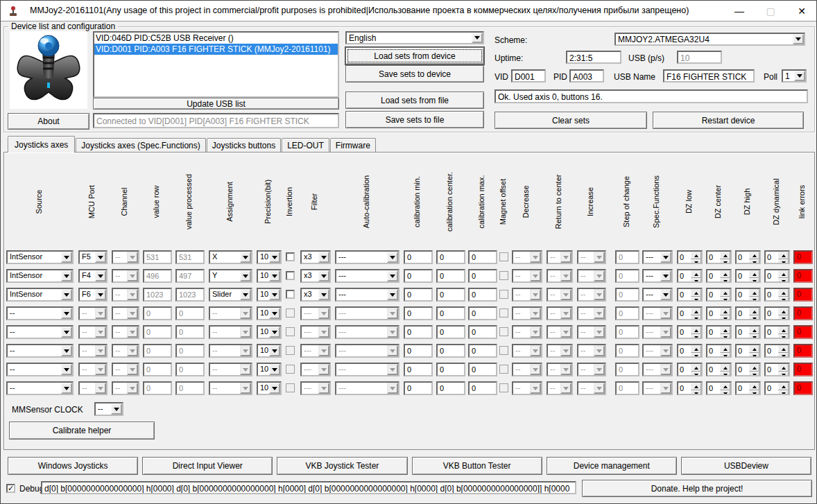  I want to click on vid-field: D001, so click(528, 76).